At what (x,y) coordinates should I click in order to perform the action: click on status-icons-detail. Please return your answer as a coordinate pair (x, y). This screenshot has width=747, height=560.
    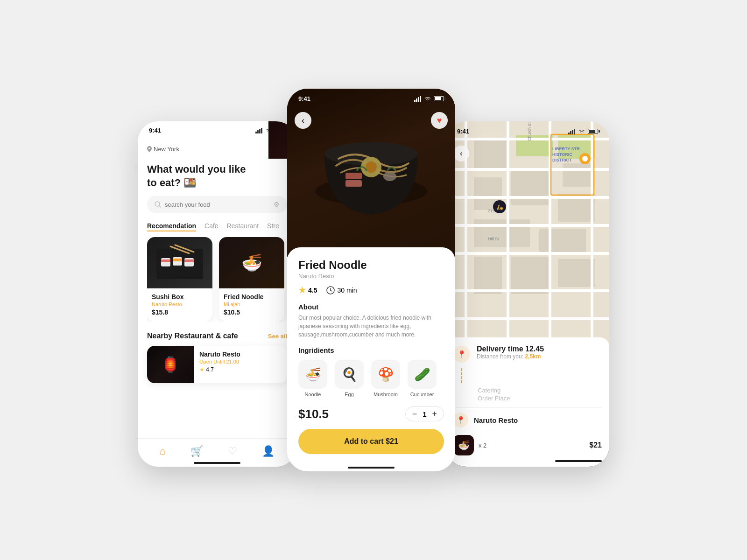
    Looking at the image, I should click on (429, 99).